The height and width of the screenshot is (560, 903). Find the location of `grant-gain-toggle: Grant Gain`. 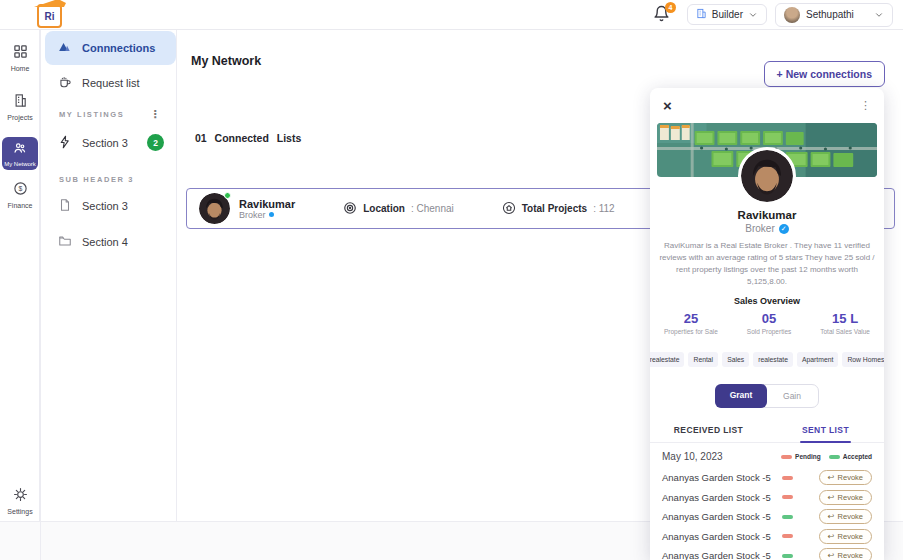

grant-gain-toggle: Grant Gain is located at coordinates (767, 396).